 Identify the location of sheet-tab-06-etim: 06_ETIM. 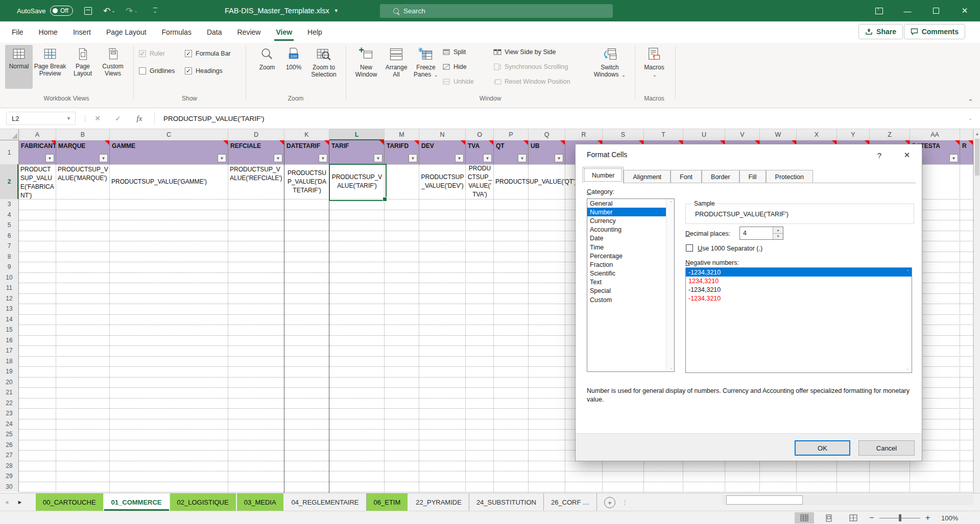
(387, 502).